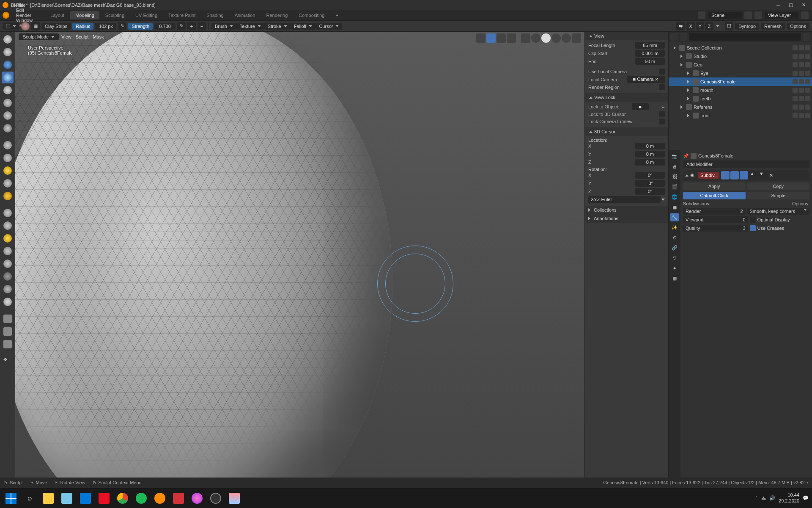 The image size is (812, 508). Describe the element at coordinates (791, 5) in the screenshot. I see `maximize-button: ▢` at that location.